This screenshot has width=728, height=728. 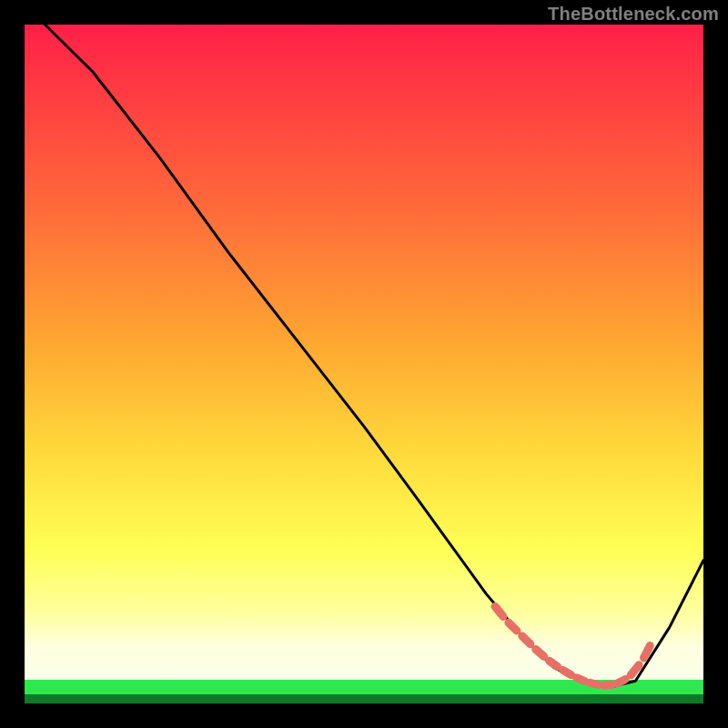 What do you see at coordinates (364, 699) in the screenshot?
I see `green-baseline-dark` at bounding box center [364, 699].